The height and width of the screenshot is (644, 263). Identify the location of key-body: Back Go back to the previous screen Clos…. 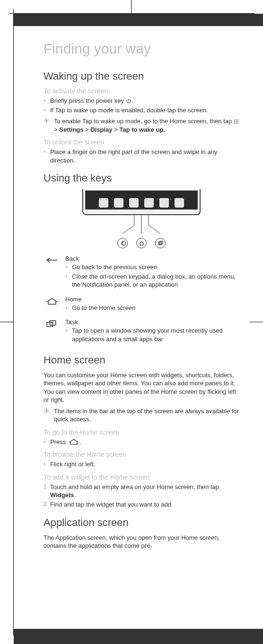
(152, 273).